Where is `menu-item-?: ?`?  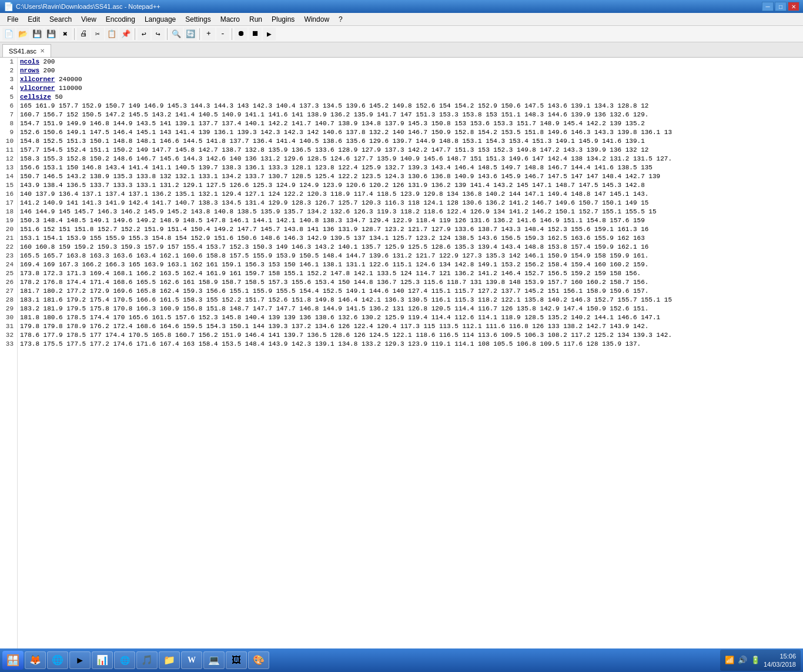 menu-item-?: ? is located at coordinates (341, 19).